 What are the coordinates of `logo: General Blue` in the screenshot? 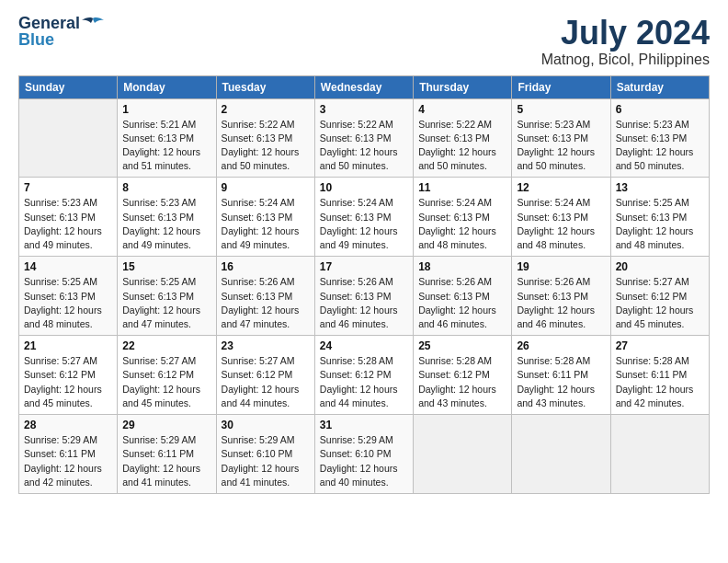 It's located at (61, 31).